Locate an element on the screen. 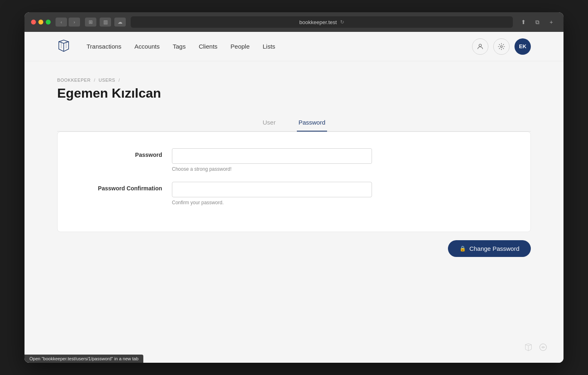  form-actions: 🔒 Change Password is located at coordinates (294, 244).